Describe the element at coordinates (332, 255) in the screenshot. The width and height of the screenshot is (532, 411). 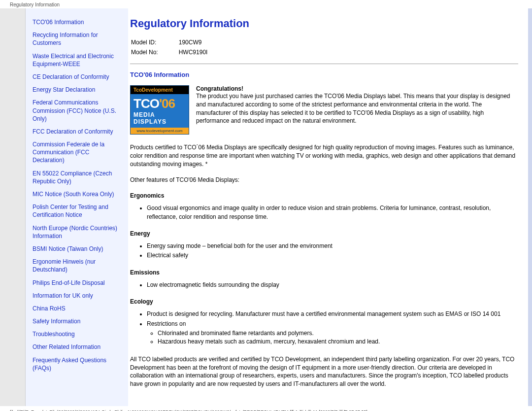
I see `energy-item-2: Electrical safety` at that location.